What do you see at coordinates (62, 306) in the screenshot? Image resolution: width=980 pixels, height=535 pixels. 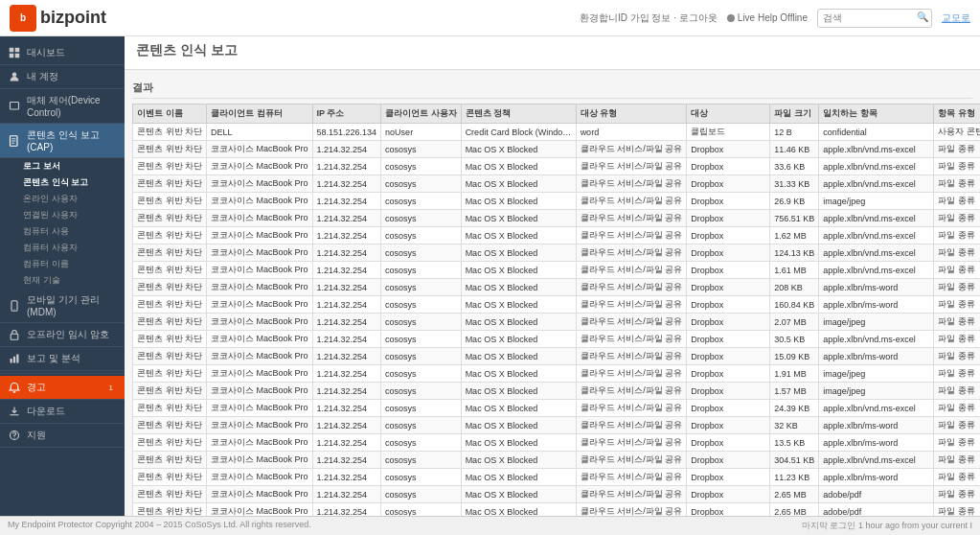 I see `sidebar-item-mdm: 모바일 기기 관리(MDM)` at bounding box center [62, 306].